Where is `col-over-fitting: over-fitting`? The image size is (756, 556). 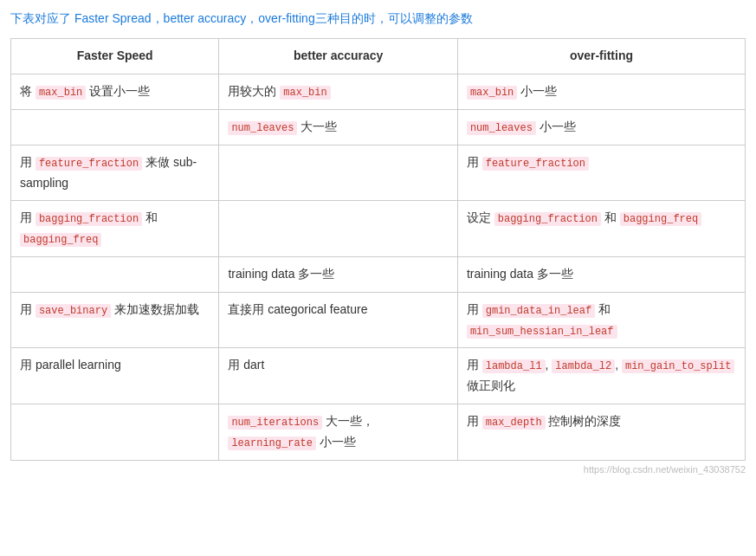 col-over-fitting: over-fitting is located at coordinates (601, 57).